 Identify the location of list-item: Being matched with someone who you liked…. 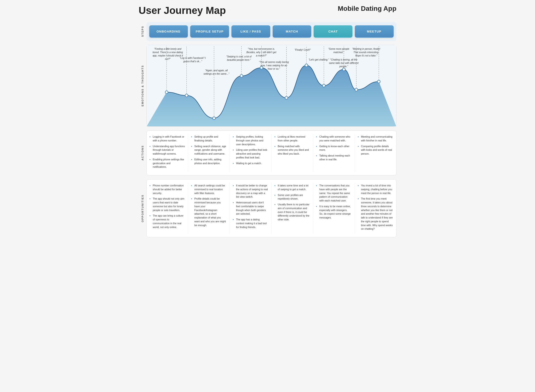
(292, 150).